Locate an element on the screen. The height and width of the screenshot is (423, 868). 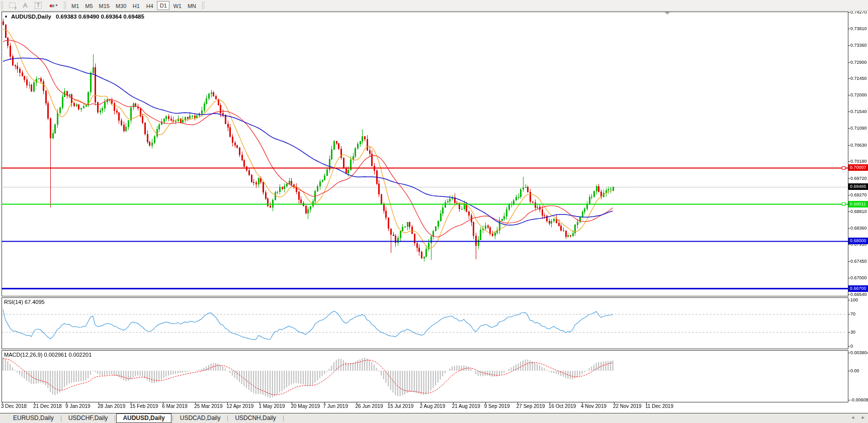
tab-scroll-right-icon: ► is located at coordinates (863, 417).